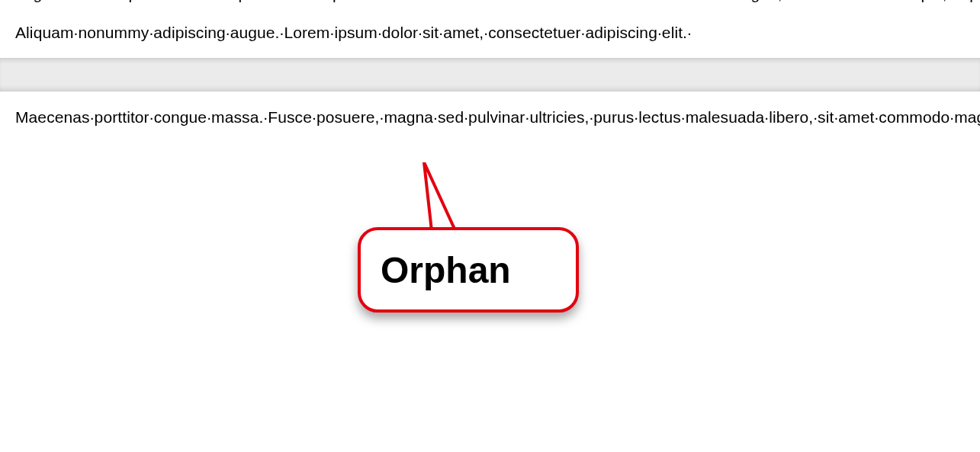 This screenshot has width=980, height=452. What do you see at coordinates (490, 29) in the screenshot?
I see `document-page-1: augue.·Nam·vulputate.·Duis·a·quam·non·ne…` at bounding box center [490, 29].